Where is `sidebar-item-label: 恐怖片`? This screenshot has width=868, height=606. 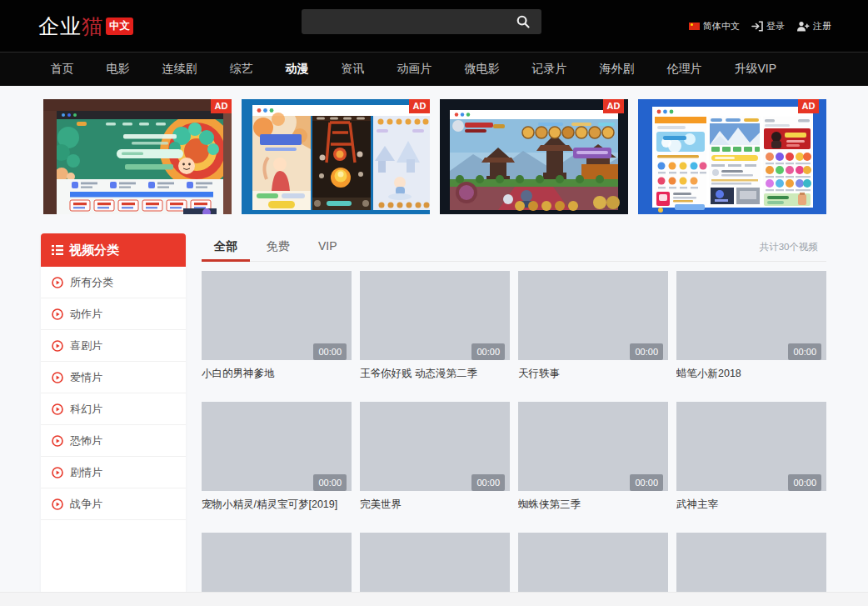 sidebar-item-label: 恐怖片 is located at coordinates (87, 441).